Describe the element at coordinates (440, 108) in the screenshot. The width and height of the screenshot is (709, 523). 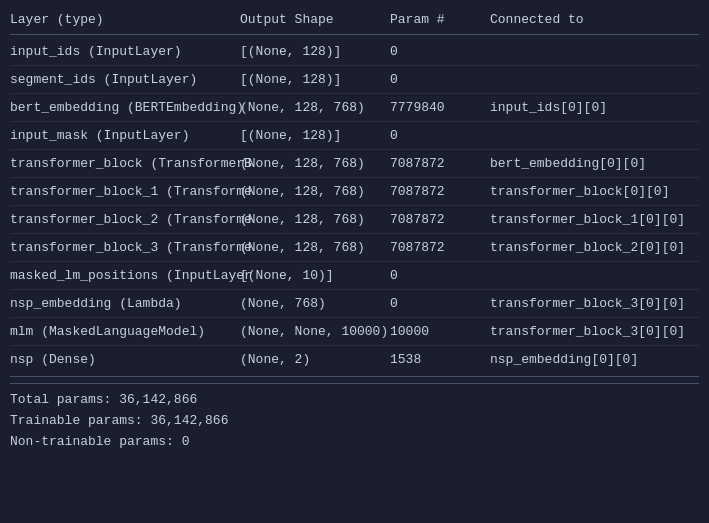
I see `cell-params: 7779840` at that location.